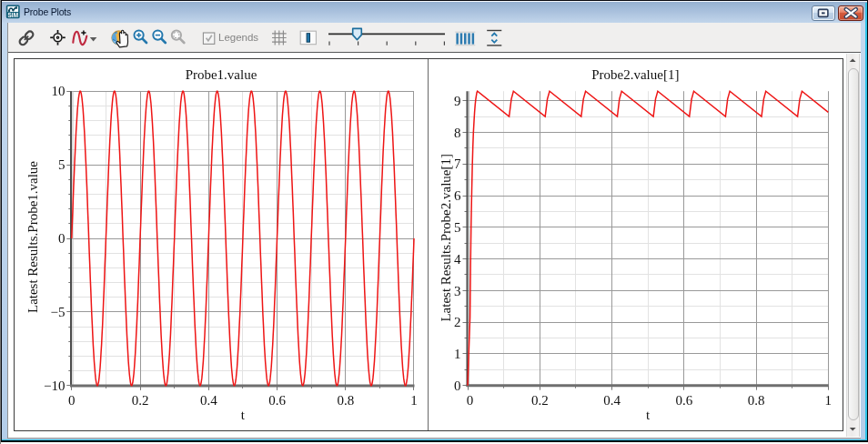 The width and height of the screenshot is (868, 444). Describe the element at coordinates (458, 164) in the screenshot. I see `svg-text: 7` at that location.